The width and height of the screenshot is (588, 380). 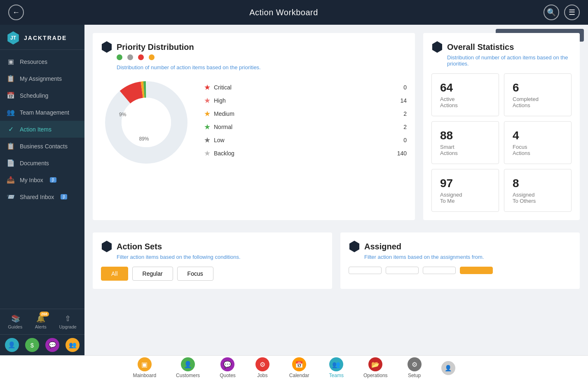 What do you see at coordinates (465, 88) in the screenshot?
I see `active-actions-number: 64` at bounding box center [465, 88].